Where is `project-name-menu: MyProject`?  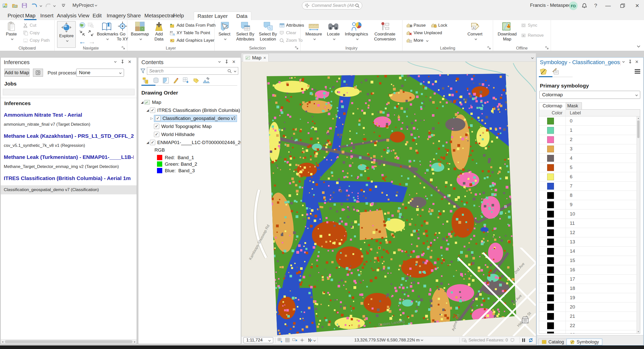
project-name-menu: MyProject is located at coordinates (85, 5).